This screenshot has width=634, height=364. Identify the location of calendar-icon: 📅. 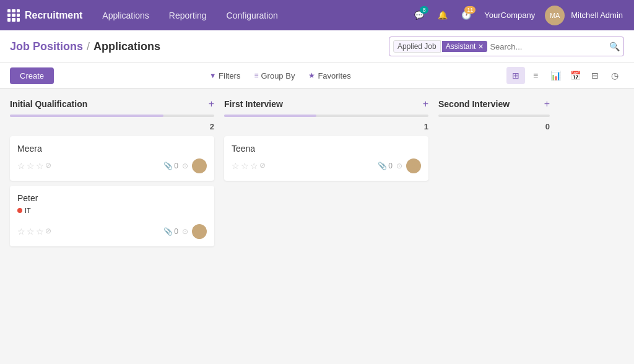
(576, 76).